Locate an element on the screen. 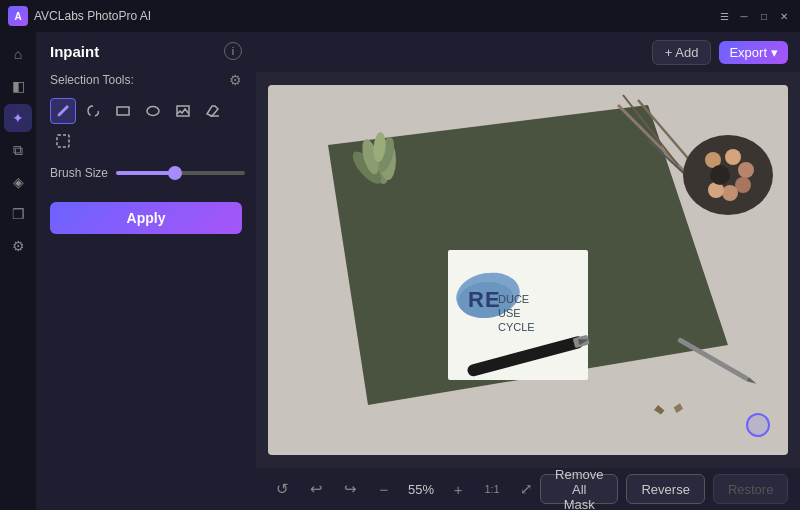 The height and width of the screenshot is (510, 800). panel-title: Inpaint is located at coordinates (74, 52).